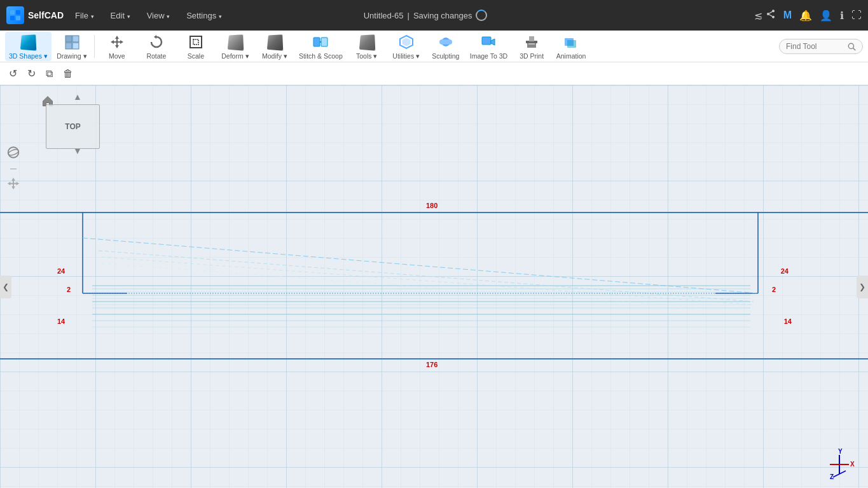  I want to click on logo-icon, so click(15, 15).